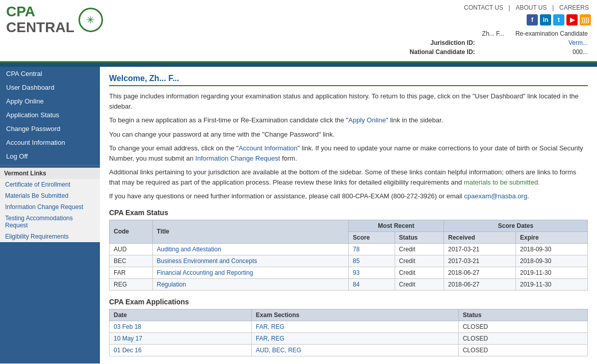 The image size is (597, 364). Describe the element at coordinates (546, 20) in the screenshot. I see `linkedin-icon: in` at that location.